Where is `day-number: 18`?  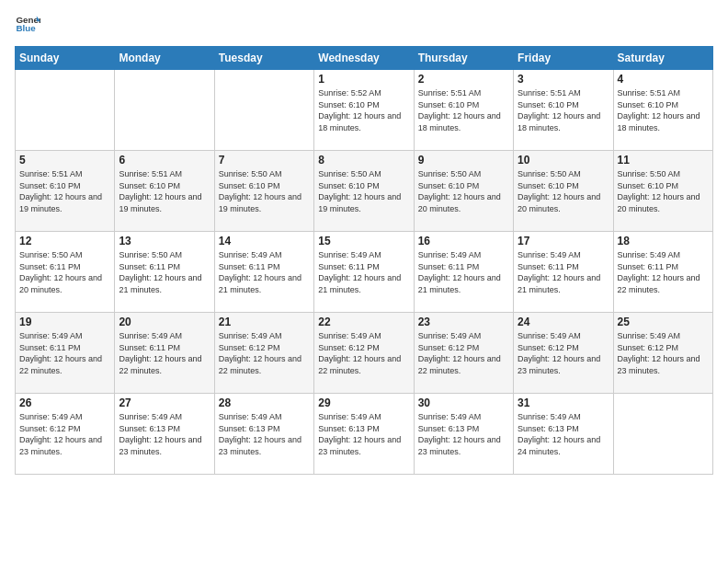 day-number: 18 is located at coordinates (664, 241).